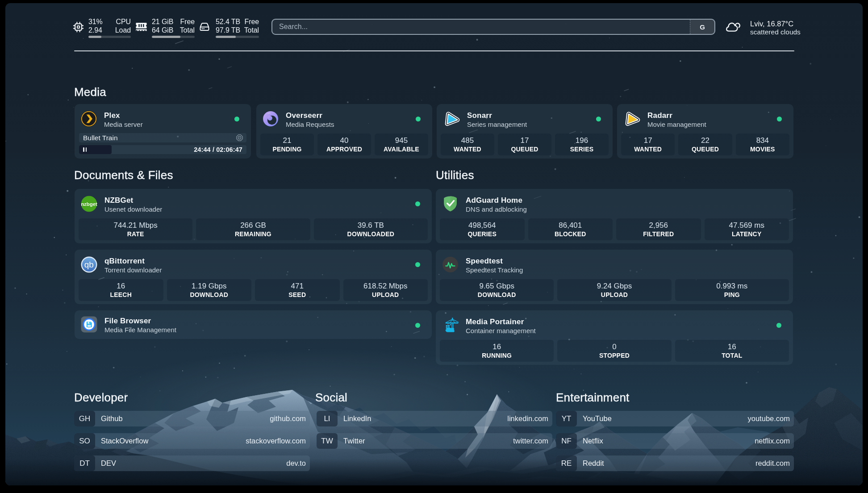 The width and height of the screenshot is (868, 493). I want to click on overseerr-card: Overseerr Media Requests 21PENDING 40APP…, so click(344, 131).